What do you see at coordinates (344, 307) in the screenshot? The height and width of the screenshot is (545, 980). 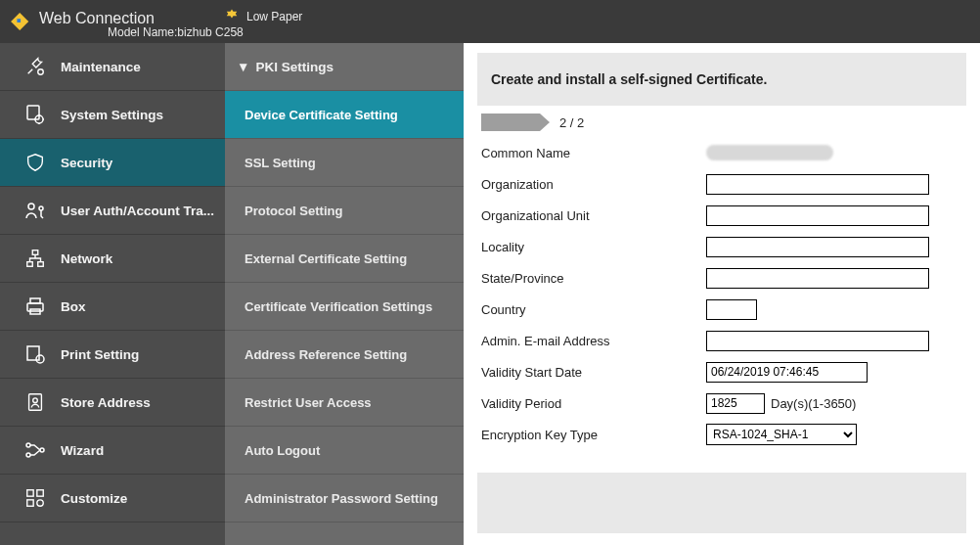 I see `subnav-item-cert-verify: Certificate Verification Settings` at bounding box center [344, 307].